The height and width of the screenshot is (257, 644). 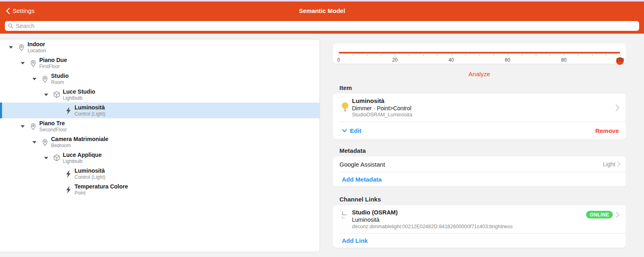 I want to click on item-row: Luminosità Dimmer · Point>Control Studio…, so click(x=480, y=108).